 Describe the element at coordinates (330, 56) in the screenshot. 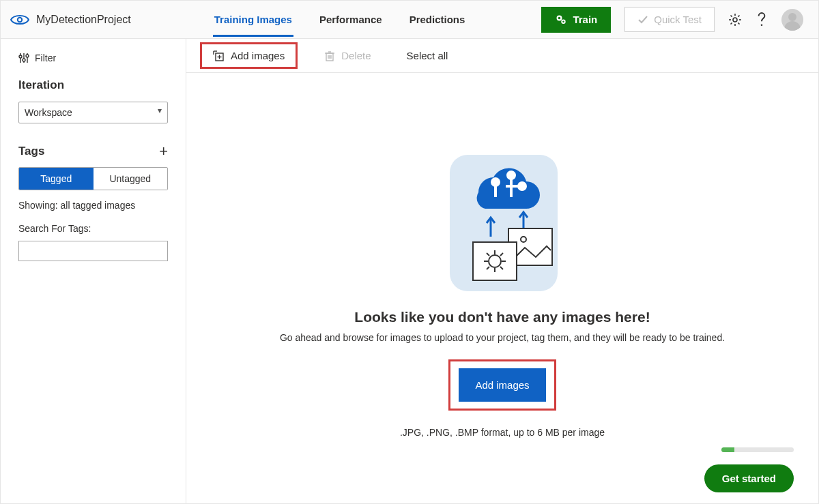

I see `trash-icon` at that location.